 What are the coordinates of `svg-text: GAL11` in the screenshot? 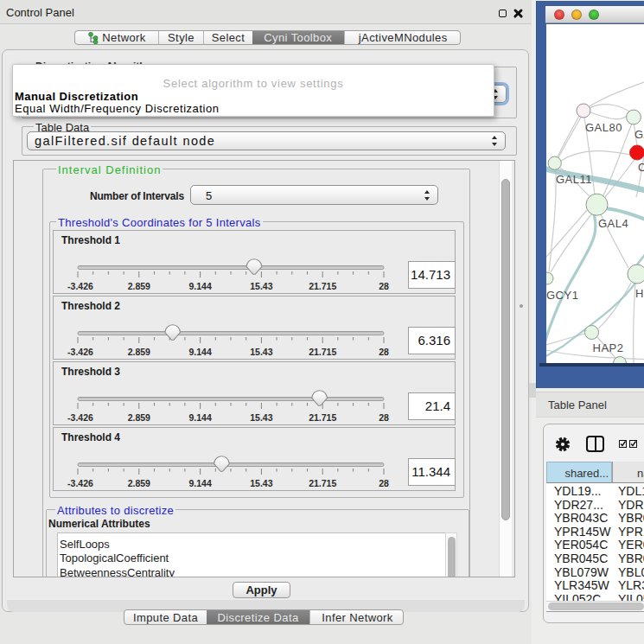 It's located at (574, 180).